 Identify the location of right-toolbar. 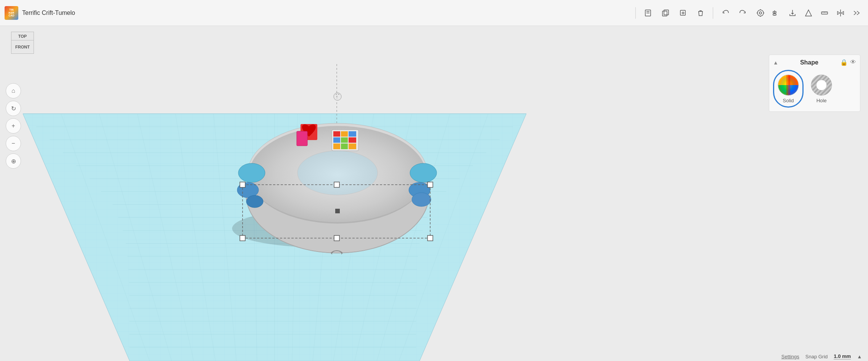
(809, 13).